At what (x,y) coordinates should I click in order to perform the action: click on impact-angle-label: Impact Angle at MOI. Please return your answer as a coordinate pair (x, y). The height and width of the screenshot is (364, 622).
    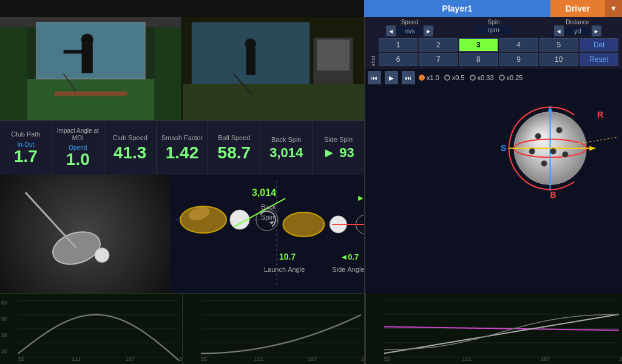
    Looking at the image, I should click on (78, 135).